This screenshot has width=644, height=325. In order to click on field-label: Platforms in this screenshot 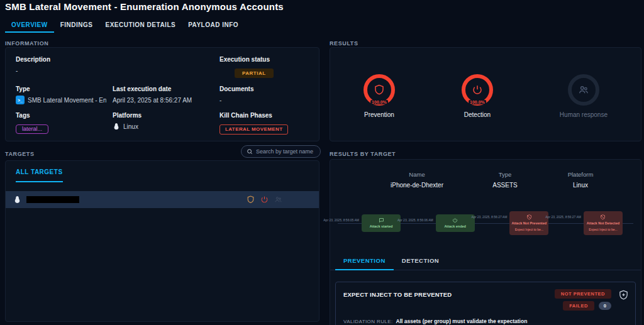, I will do `click(166, 116)`.